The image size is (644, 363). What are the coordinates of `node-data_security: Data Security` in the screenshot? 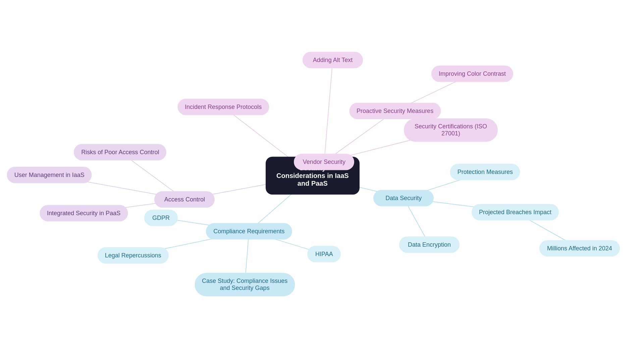 It's located at (404, 198).